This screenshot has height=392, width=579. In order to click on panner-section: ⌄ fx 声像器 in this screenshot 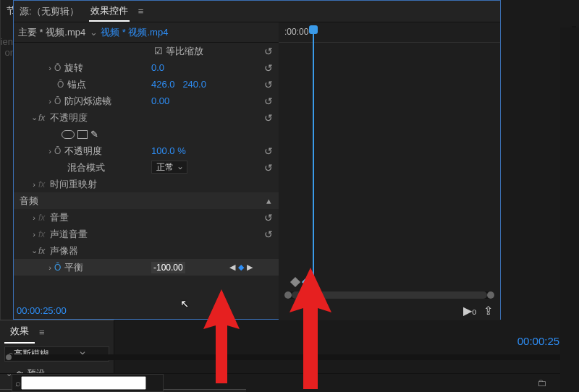, I will do `click(146, 250)`.